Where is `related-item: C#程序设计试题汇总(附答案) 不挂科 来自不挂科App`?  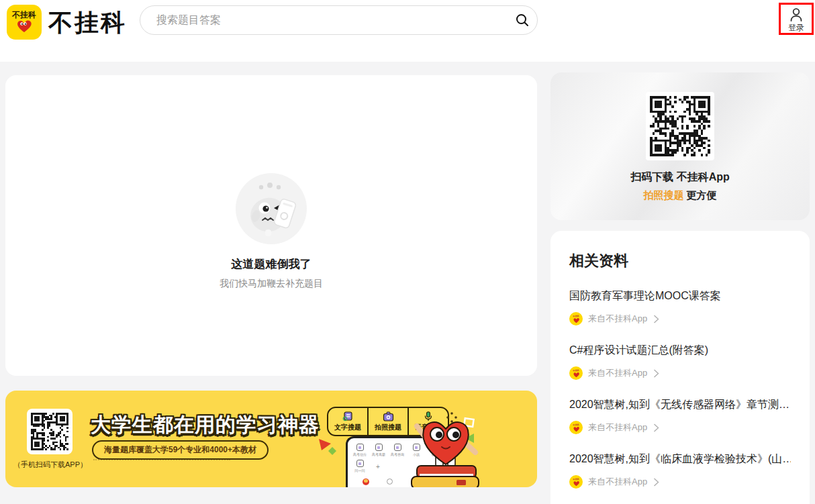 related-item: C#程序设计试题汇总(附答案) 不挂科 来自不挂科App is located at coordinates (680, 362).